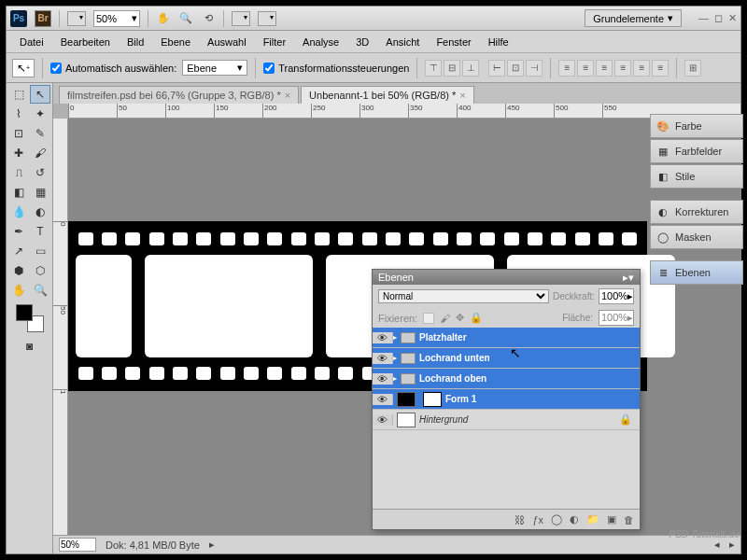  Describe the element at coordinates (77, 19) in the screenshot. I see `view-extras-dropdown` at that location.